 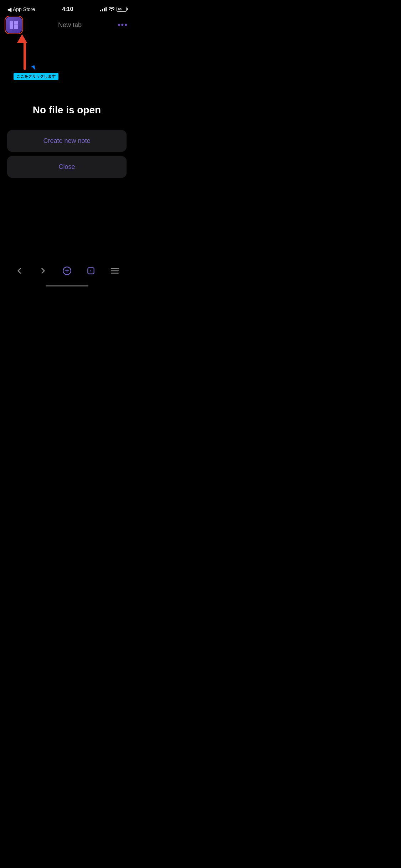 I want to click on signal-icon, so click(x=103, y=9).